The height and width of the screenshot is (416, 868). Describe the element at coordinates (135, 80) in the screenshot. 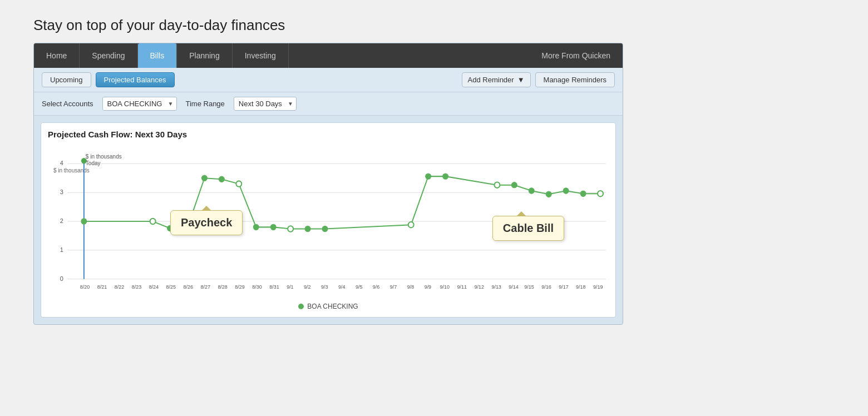

I see `projected-balances-button: Projected Balances` at that location.